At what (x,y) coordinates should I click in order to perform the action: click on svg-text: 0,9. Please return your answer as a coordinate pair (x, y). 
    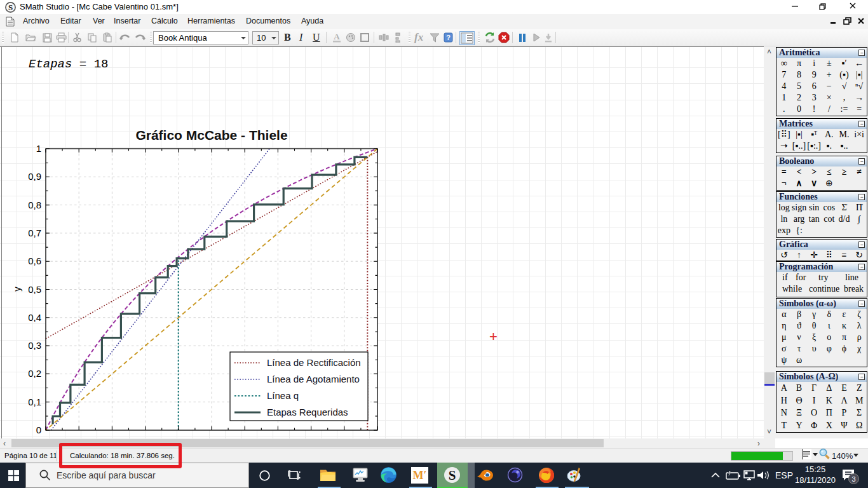
    Looking at the image, I should click on (34, 177).